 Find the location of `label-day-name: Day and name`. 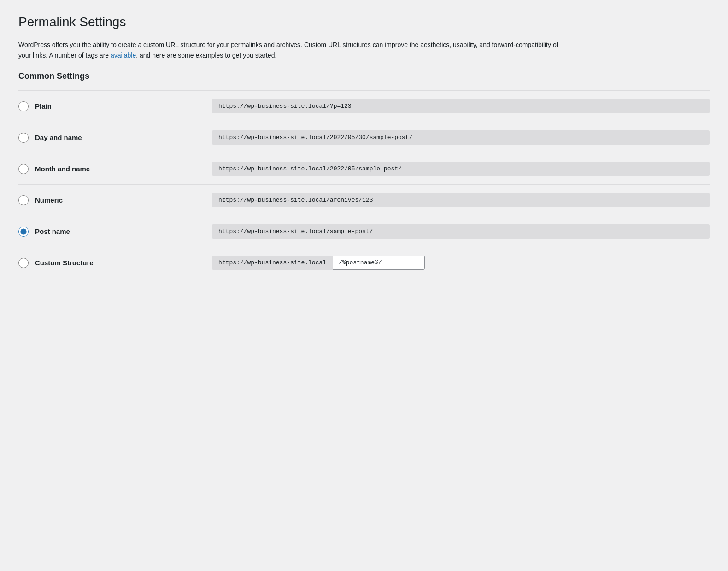

label-day-name: Day and name is located at coordinates (59, 137).